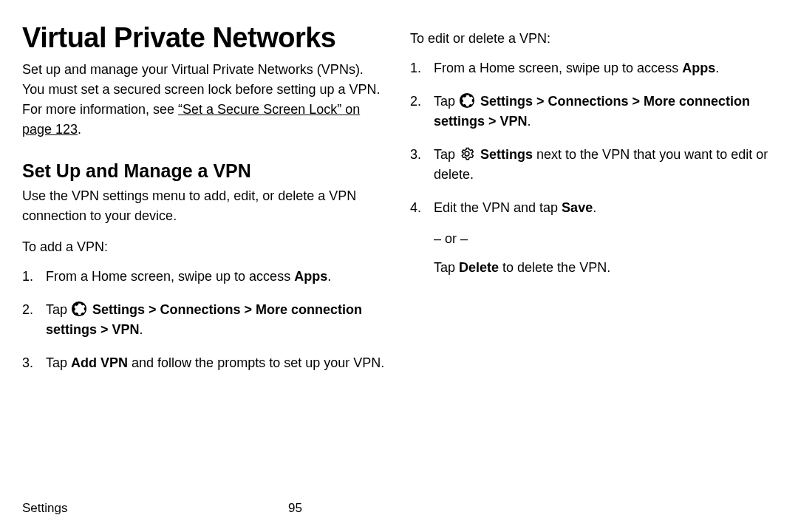  Describe the element at coordinates (399, 508) in the screenshot. I see `page-footer: Settings 95` at that location.